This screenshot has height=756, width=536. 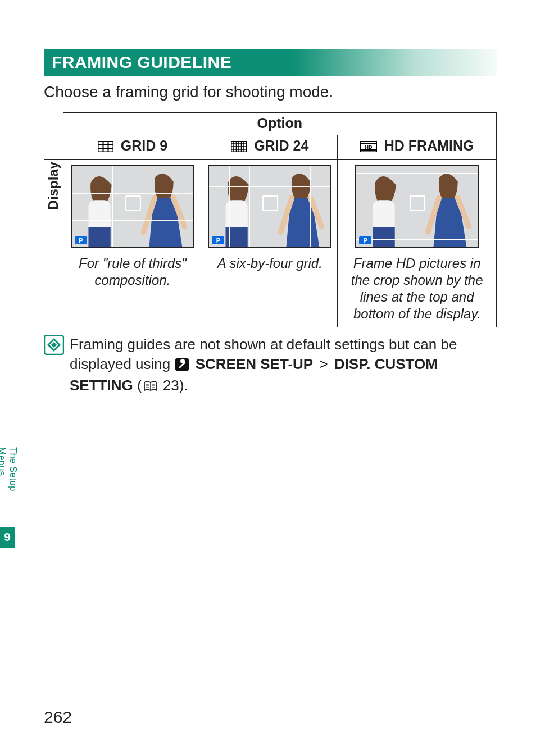 I want to click on page-ref-icon, so click(x=151, y=388).